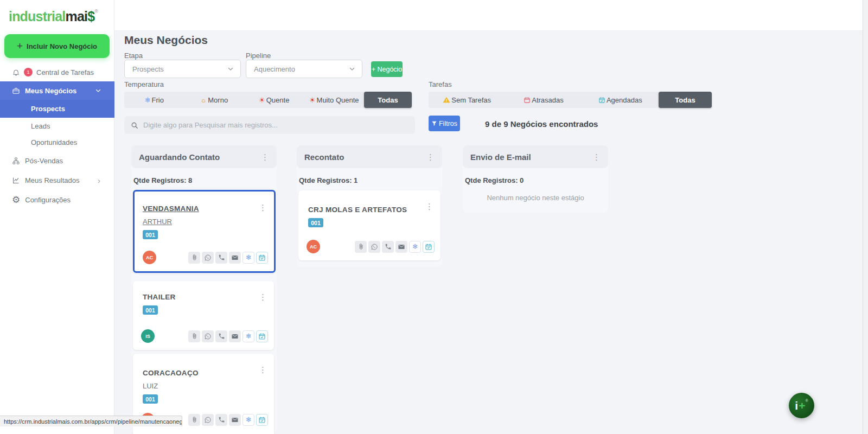 The height and width of the screenshot is (434, 868). I want to click on sidebar-item-leads: Leads, so click(58, 126).